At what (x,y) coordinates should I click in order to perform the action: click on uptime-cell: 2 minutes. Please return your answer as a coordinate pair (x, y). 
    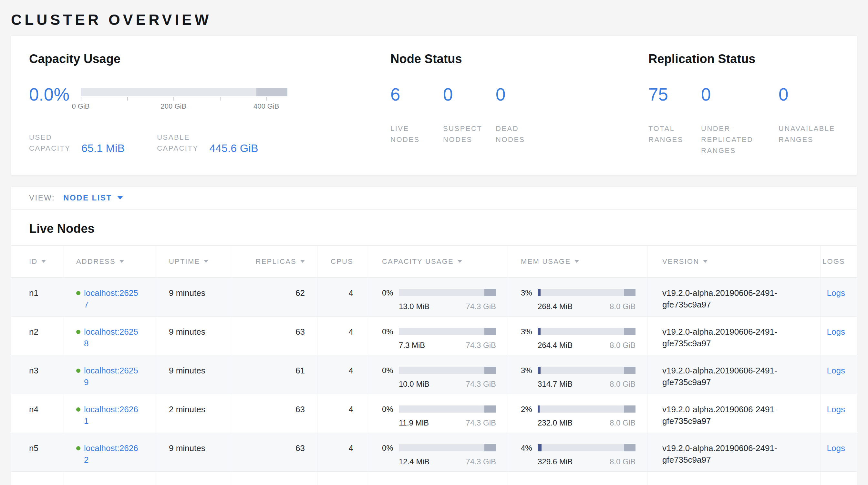
    Looking at the image, I should click on (194, 413).